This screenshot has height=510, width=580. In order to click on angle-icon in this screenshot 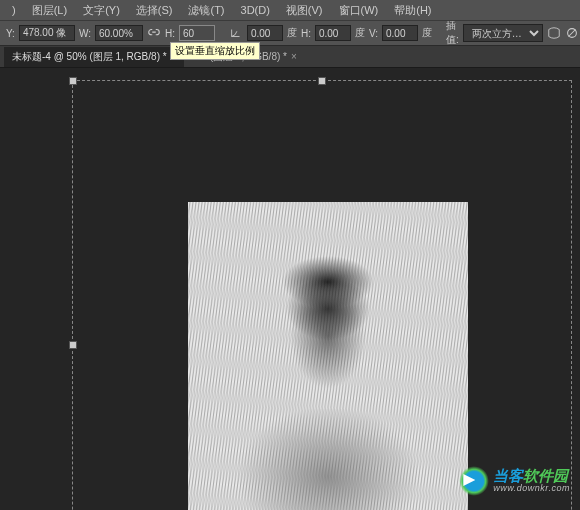, I will do `click(236, 33)`.